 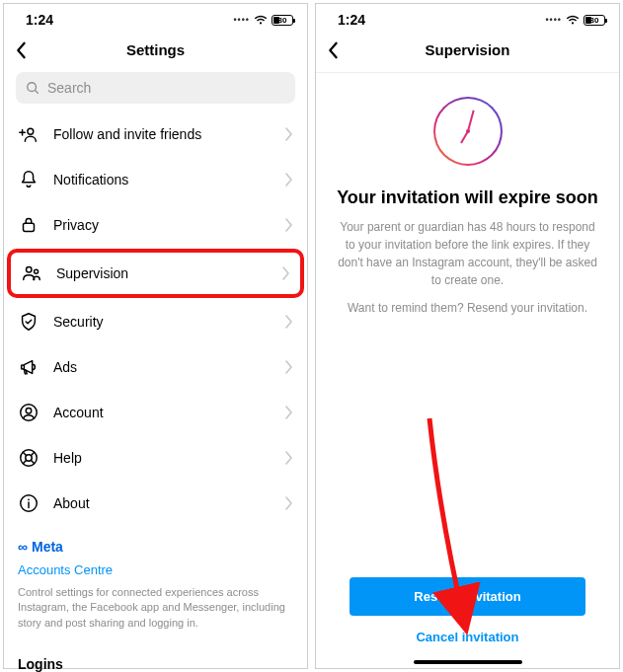 What do you see at coordinates (156, 273) in the screenshot?
I see `item-supervision: Supervision` at bounding box center [156, 273].